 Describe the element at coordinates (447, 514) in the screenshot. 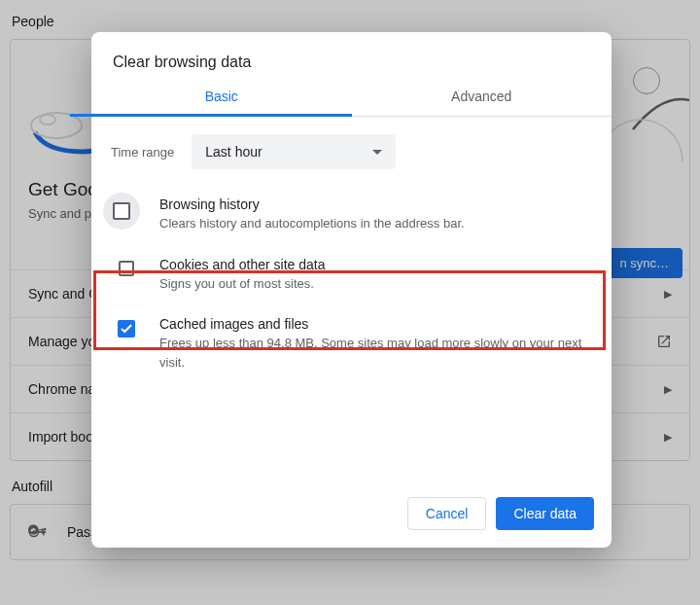

I see `cancel-button: Cancel` at that location.